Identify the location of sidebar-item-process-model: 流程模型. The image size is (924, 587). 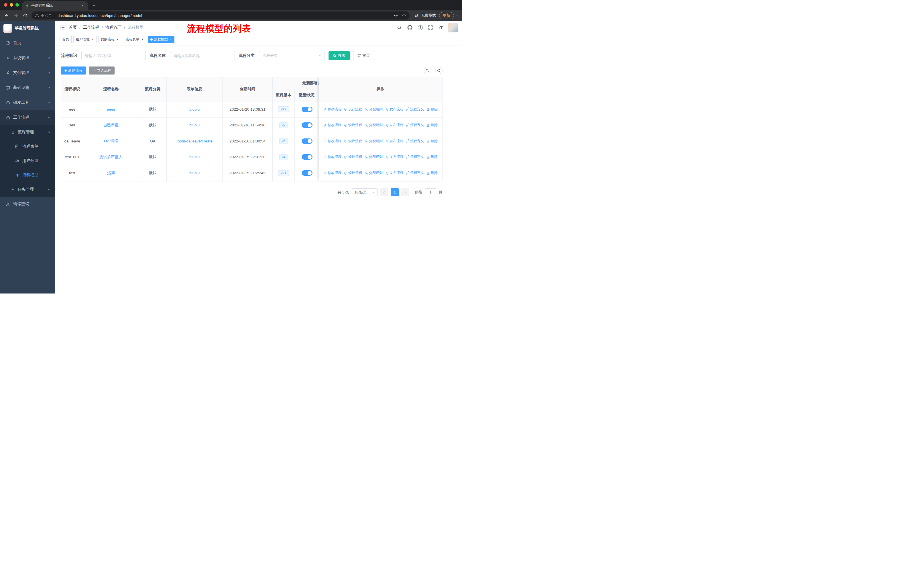
(28, 175).